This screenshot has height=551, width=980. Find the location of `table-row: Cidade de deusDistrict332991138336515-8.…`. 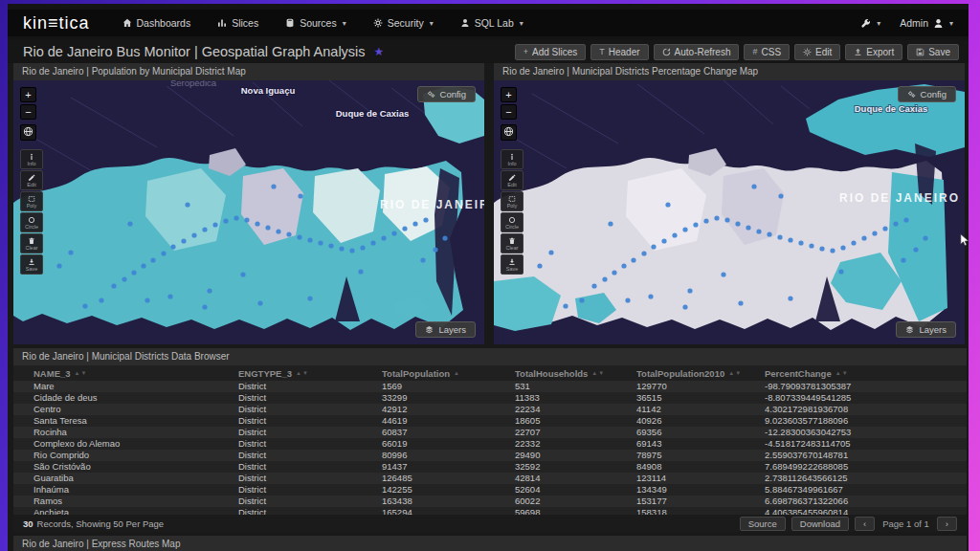

table-row: Cidade de deusDistrict332991138336515-8.… is located at coordinates (490, 398).